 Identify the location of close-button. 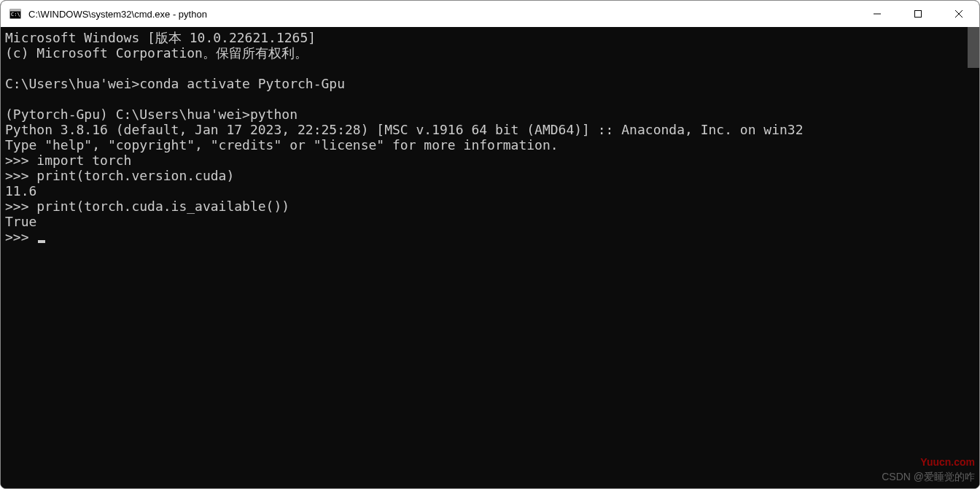
(959, 14).